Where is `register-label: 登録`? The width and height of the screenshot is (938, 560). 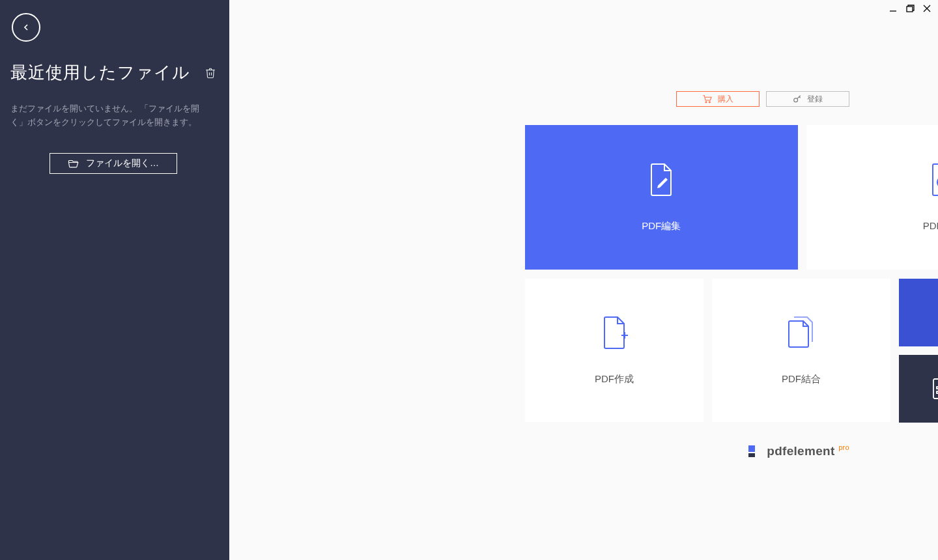 register-label: 登録 is located at coordinates (815, 99).